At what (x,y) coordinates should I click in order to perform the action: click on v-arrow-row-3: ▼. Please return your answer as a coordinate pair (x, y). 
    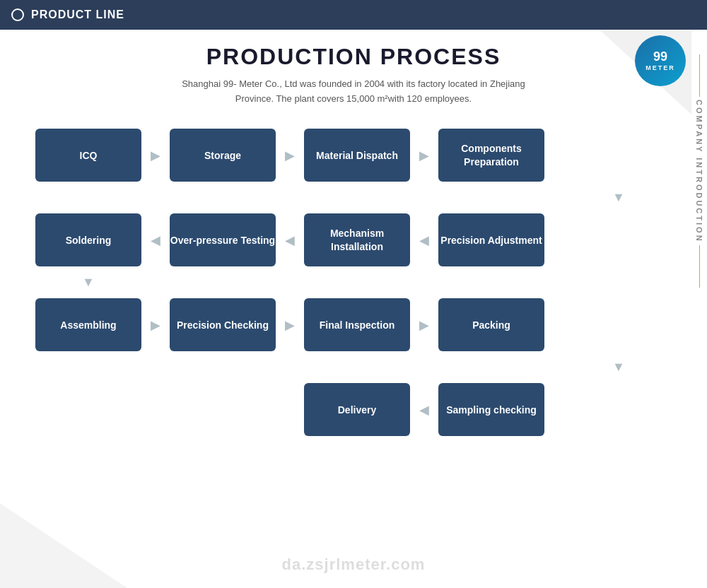
    Looking at the image, I should click on (354, 368).